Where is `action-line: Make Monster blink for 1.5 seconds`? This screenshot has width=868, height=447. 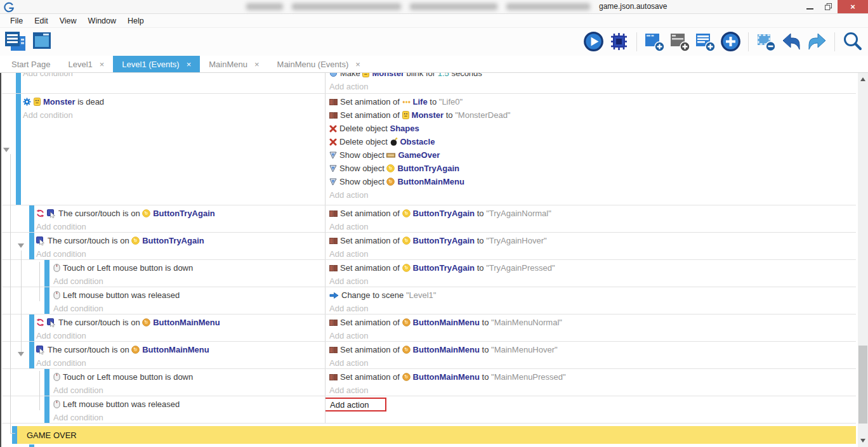
action-line: Make Monster blink for 1.5 seconds is located at coordinates (593, 76).